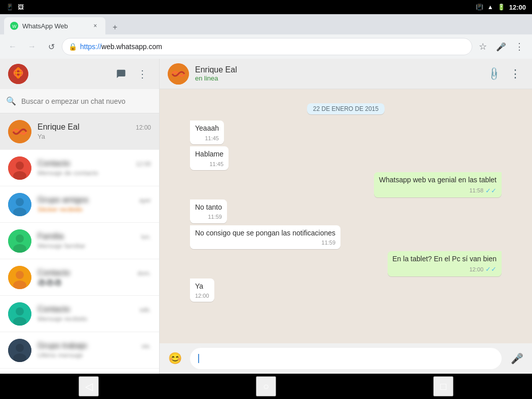 This screenshot has height=399, width=532. What do you see at coordinates (209, 154) in the screenshot?
I see `msg-text-2: Hablame` at bounding box center [209, 154].